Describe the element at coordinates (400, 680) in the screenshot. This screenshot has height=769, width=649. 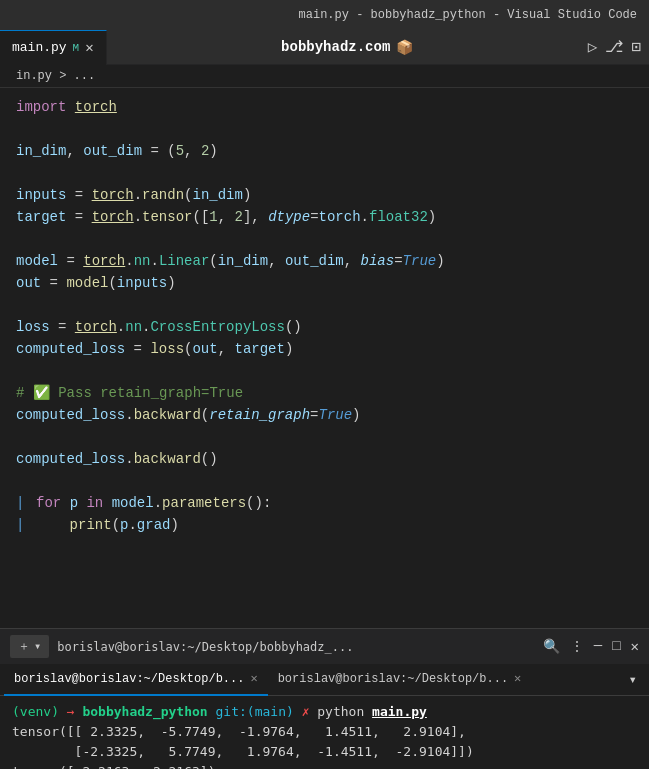
I see `terminal-tab-2: borislav@borislav:~/Desktop/b... ✕` at that location.